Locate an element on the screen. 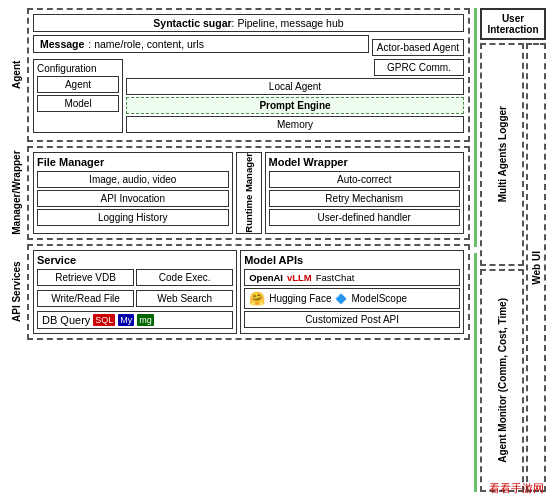 This screenshot has width=552, height=500. agent-monitor-box: Agent Monitor (Comm, Cost, Time) is located at coordinates (502, 380).